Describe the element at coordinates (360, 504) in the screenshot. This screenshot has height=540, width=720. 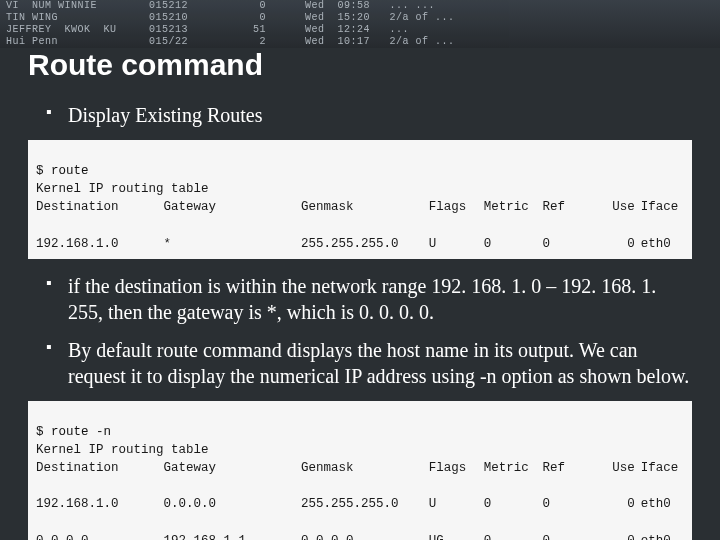
I see `terminal-row: 192.168.1.00.0.0.0255.255.255.0U000eth0` at that location.